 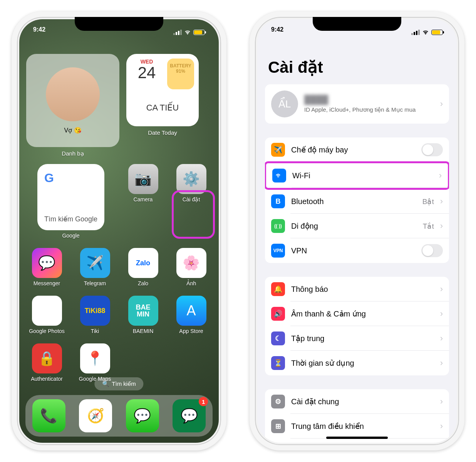 I want to click on row-value: Bật, so click(x=428, y=202).